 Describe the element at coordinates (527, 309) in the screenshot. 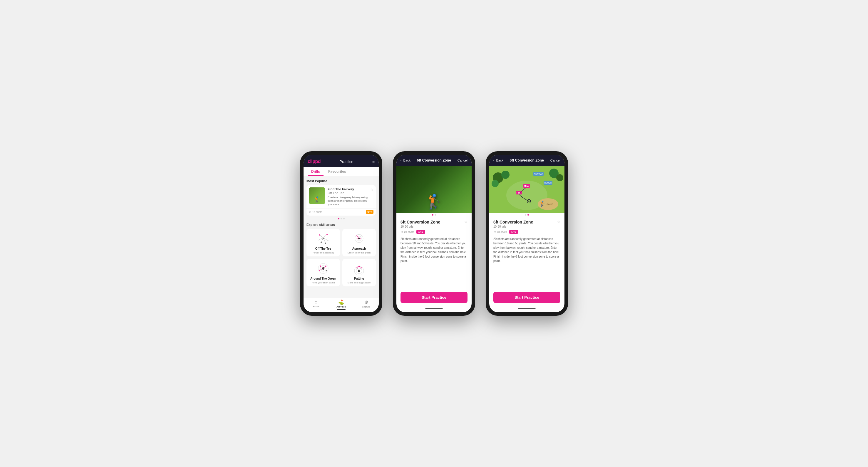

I see `phone3-home-indicator` at that location.